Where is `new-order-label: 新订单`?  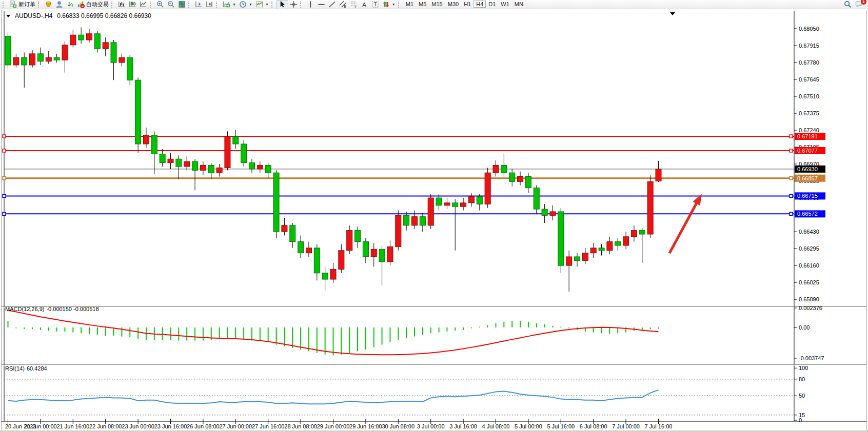
new-order-label: 新订单 is located at coordinates (27, 4).